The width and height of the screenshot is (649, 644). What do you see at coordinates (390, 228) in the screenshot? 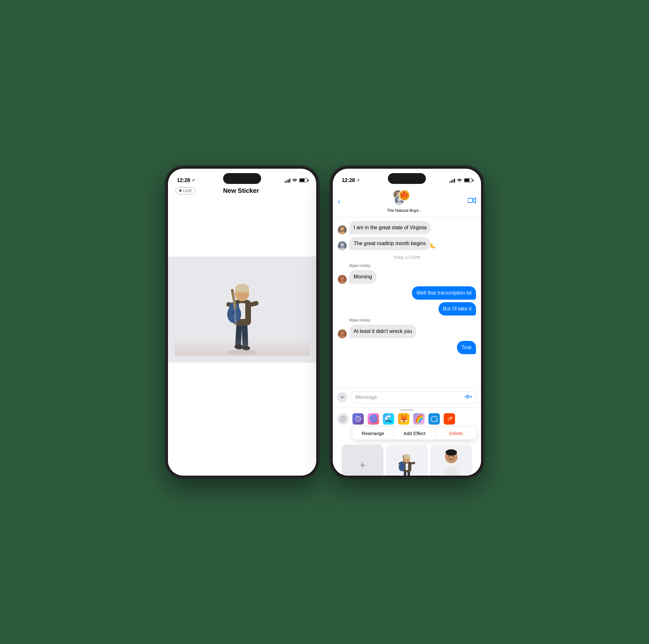
I see `message-bubble-1: I am in the great state of Virginia` at bounding box center [390, 228].